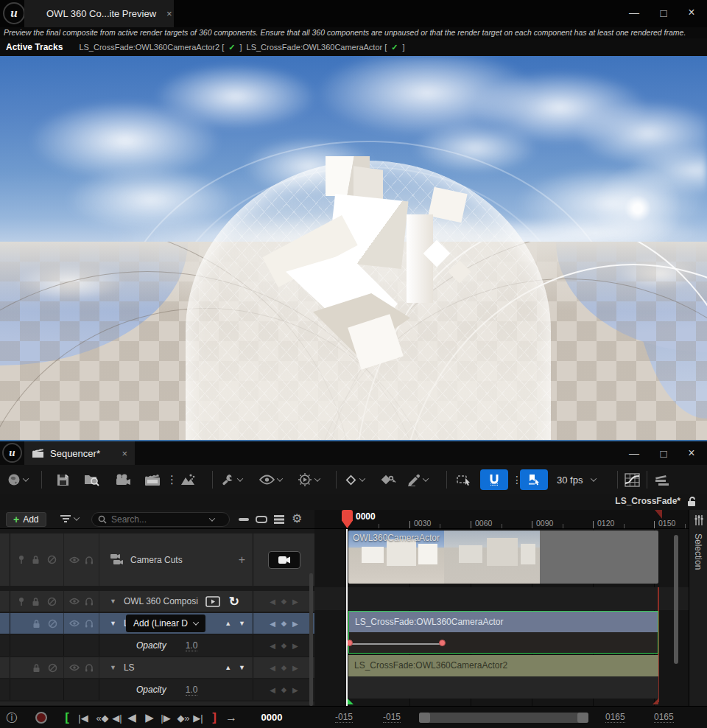 Image resolution: width=707 pixels, height=728 pixels. Describe the element at coordinates (158, 668) in the screenshot. I see `track-row-fade2: ▼ LS ▲ ▼ ◀◆▶` at that location.